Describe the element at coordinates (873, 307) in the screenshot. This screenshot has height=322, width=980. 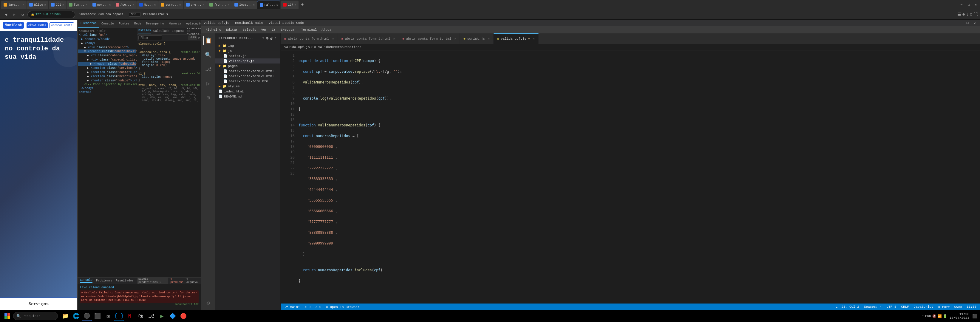
I see `spaces-status: Spaces: 4` at that location.